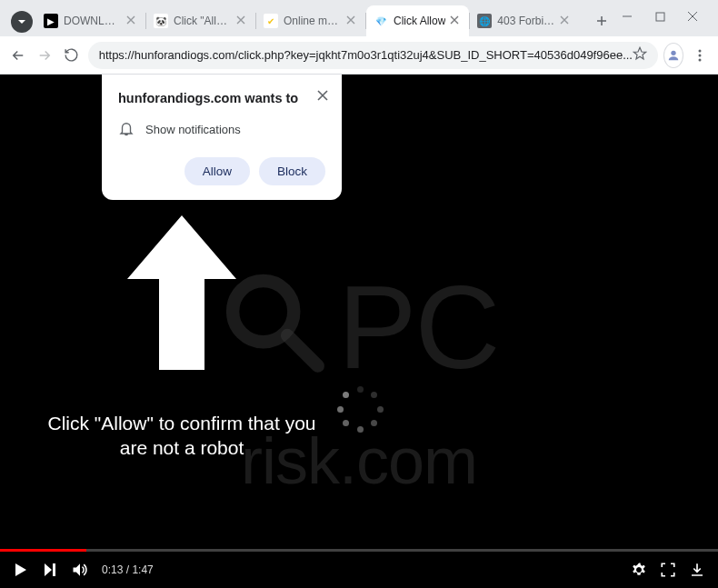 The height and width of the screenshot is (588, 718). What do you see at coordinates (127, 570) in the screenshot?
I see `video-time: 0:13 / 1:47` at bounding box center [127, 570].